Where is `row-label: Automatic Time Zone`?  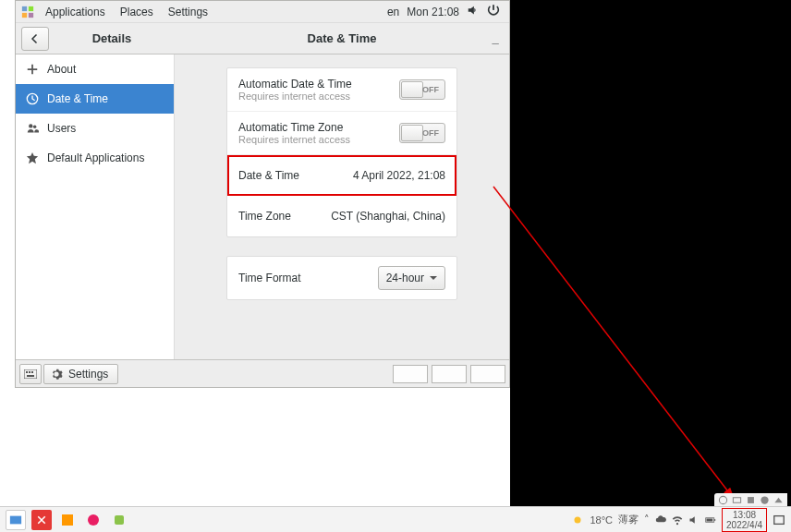
row-label: Automatic Time Zone is located at coordinates (319, 127).